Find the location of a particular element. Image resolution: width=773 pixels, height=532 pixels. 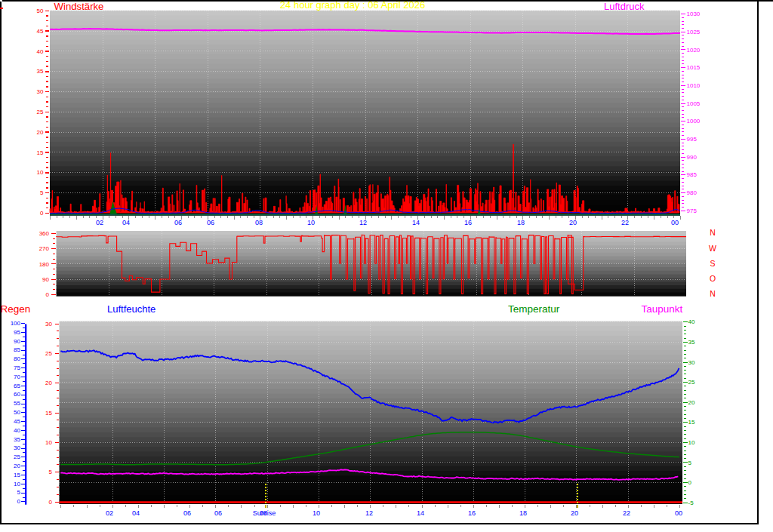

svg-text: -5 is located at coordinates (691, 503).